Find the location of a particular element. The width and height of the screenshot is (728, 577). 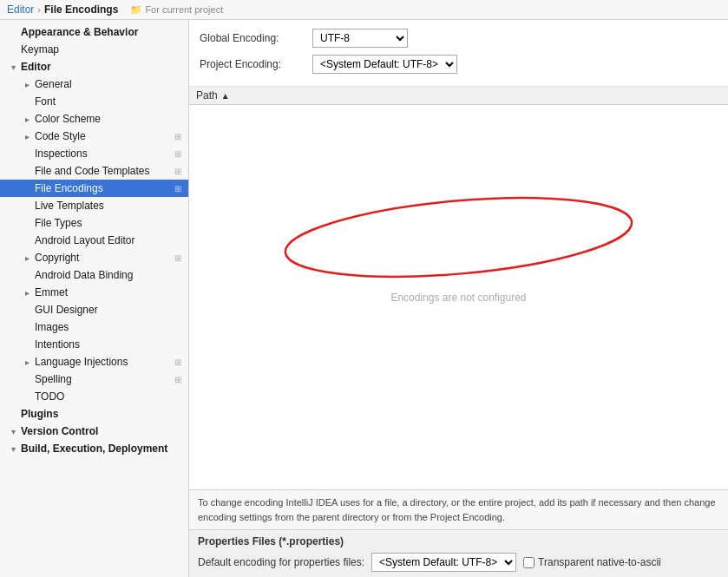

sidebar-item-file-encodings: File Encodings⊞ is located at coordinates (94, 188).